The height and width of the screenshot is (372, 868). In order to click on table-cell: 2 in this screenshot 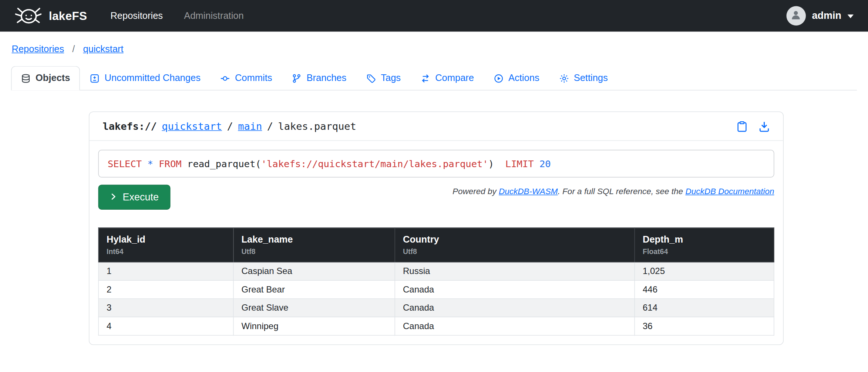, I will do `click(166, 290)`.